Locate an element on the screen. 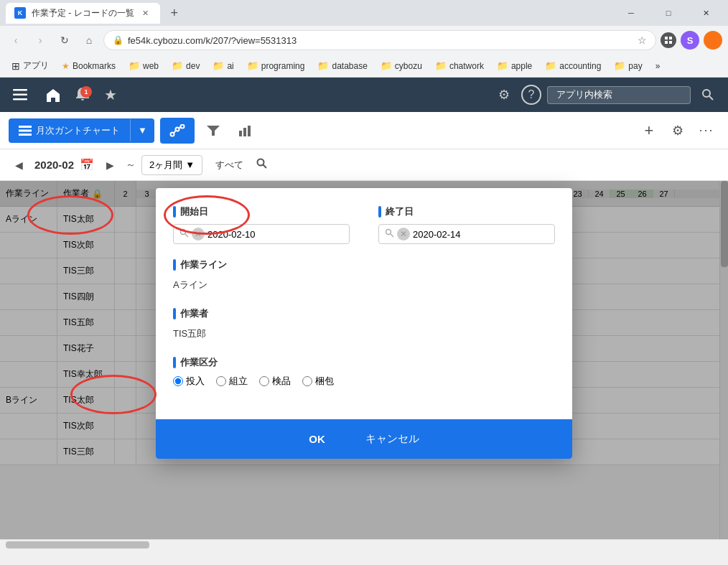 This screenshot has width=728, height=565. app-search-submit-icon is located at coordinates (708, 95).